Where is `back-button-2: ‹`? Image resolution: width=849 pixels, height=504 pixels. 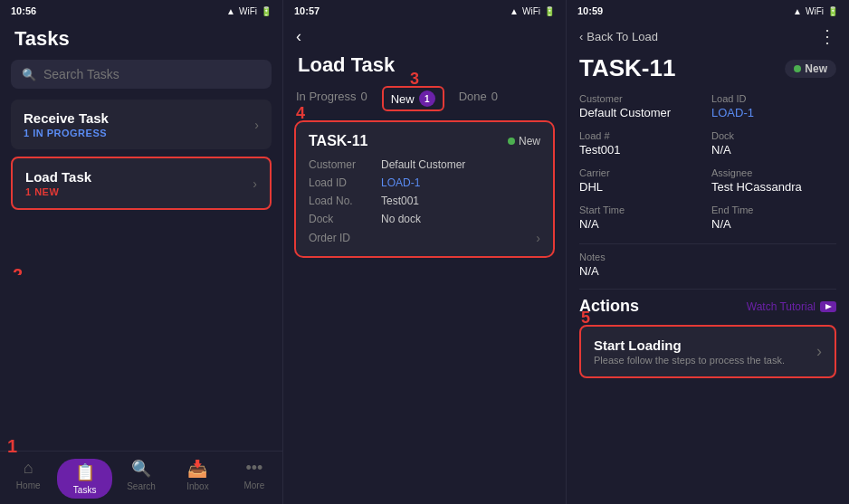 back-button-2: ‹ is located at coordinates (424, 34).